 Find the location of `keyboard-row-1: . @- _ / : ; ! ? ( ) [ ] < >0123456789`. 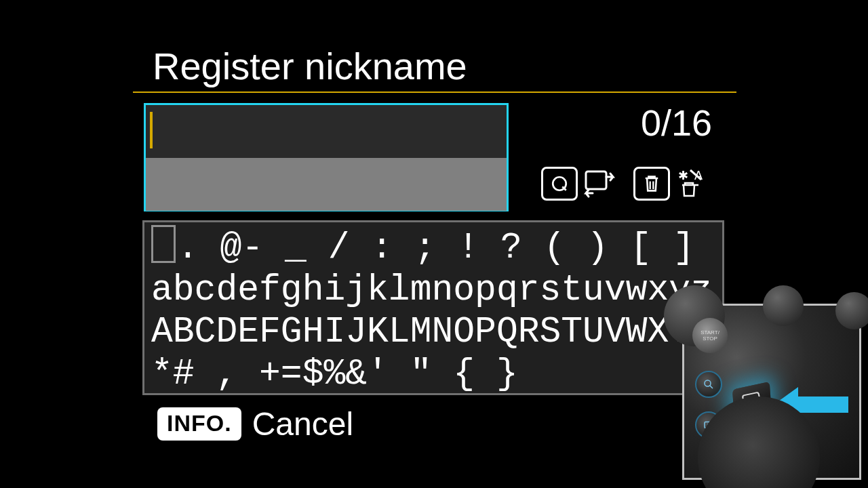

keyboard-row-1: . @- _ / : ; ! ? ( ) [ ] < >0123456789 is located at coordinates (433, 247).